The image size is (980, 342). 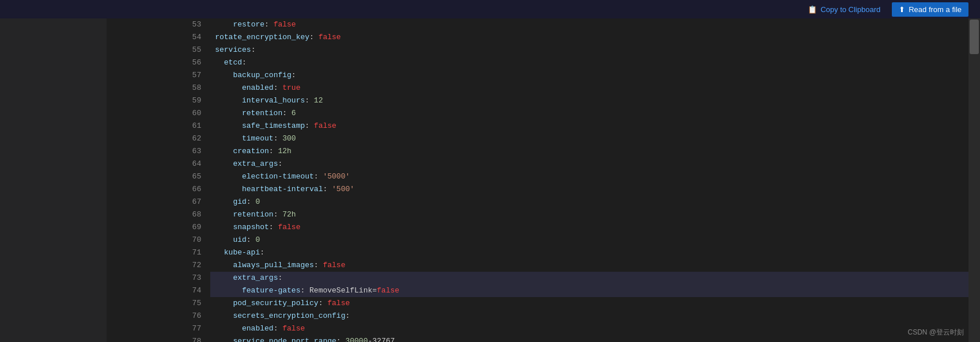 I want to click on table-row: 63 creation: 12h, so click(x=538, y=151).